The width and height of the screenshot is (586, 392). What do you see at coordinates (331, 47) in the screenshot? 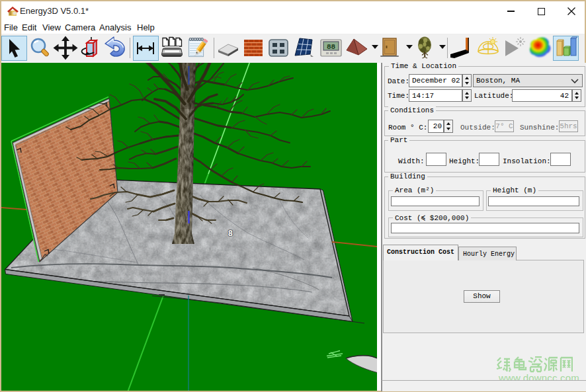
I see `svg-text: 88` at bounding box center [331, 47].